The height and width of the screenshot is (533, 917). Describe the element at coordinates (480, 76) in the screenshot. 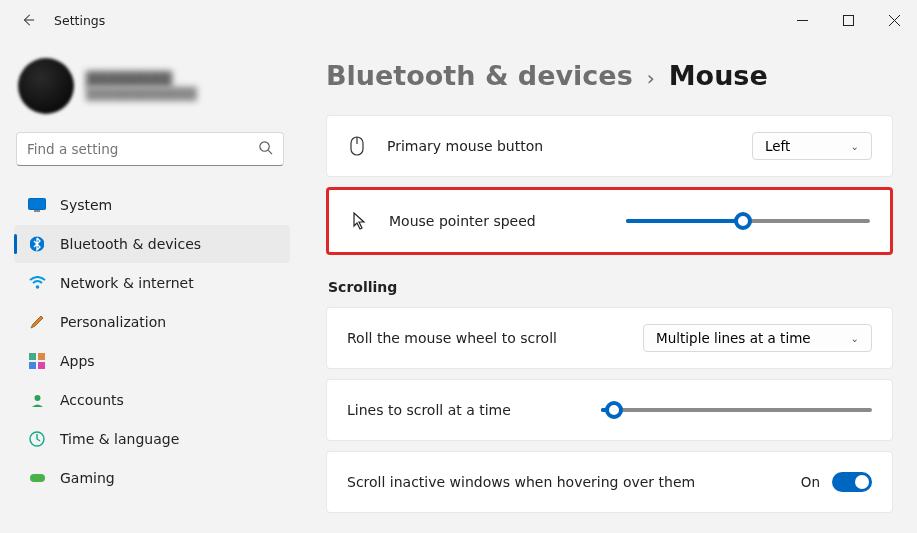

I see `breadcrumb-parent: Bluetooth & devices` at that location.